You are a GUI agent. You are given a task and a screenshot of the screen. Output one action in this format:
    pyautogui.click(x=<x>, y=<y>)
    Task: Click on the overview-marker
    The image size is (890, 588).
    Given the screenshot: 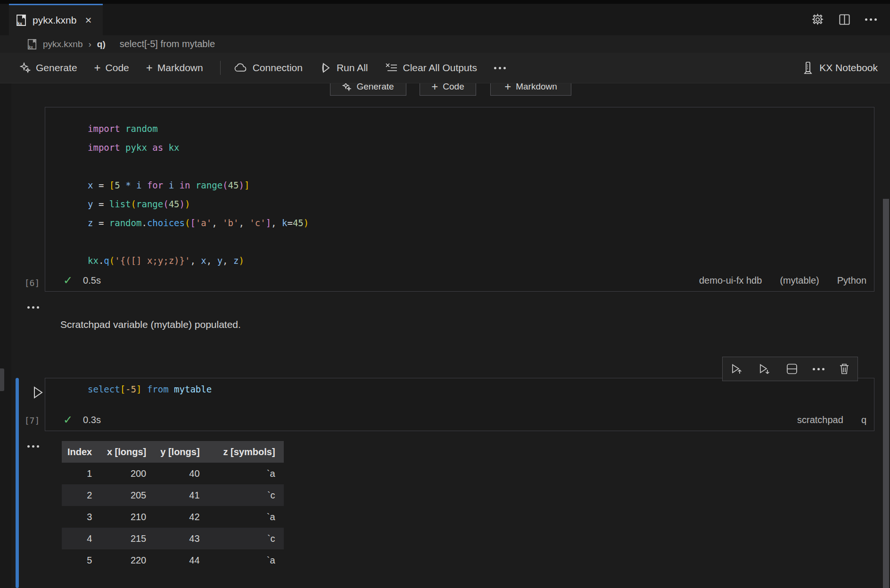 What is the action you would take?
    pyautogui.click(x=2, y=380)
    